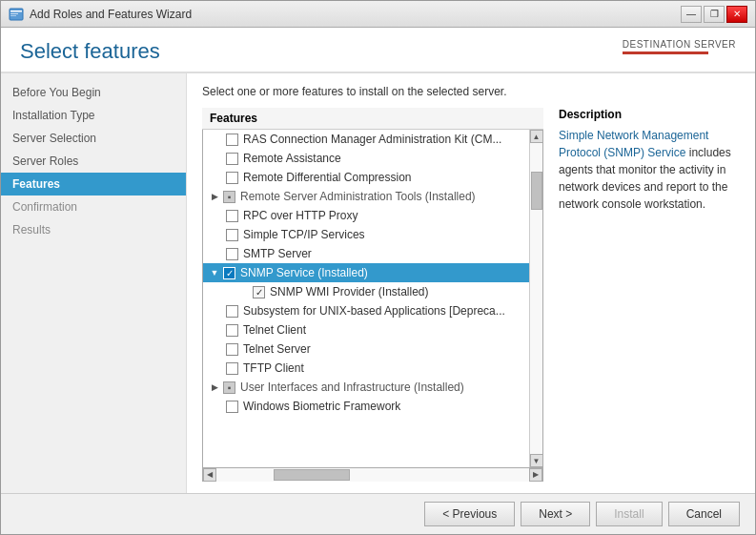 This screenshot has height=535, width=756. What do you see at coordinates (210, 475) in the screenshot?
I see `hscroll-left-button: ◀` at bounding box center [210, 475].